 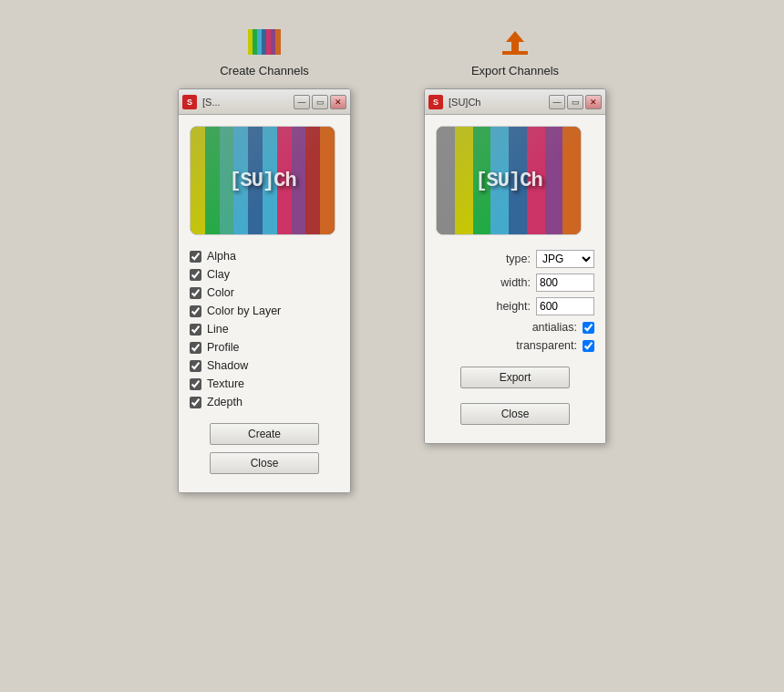 I want to click on checkbox-zdepth-label: Zdepth, so click(x=224, y=402).